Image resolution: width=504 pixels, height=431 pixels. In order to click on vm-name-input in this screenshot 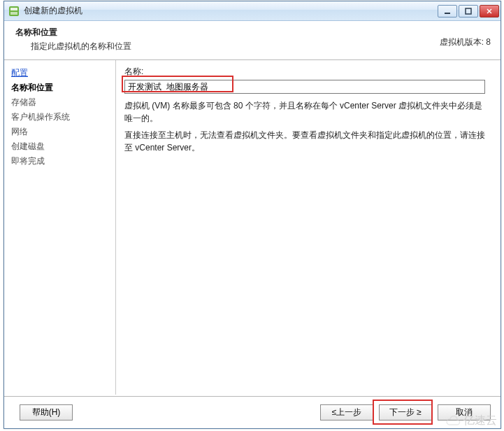, I will do `click(305, 87)`.